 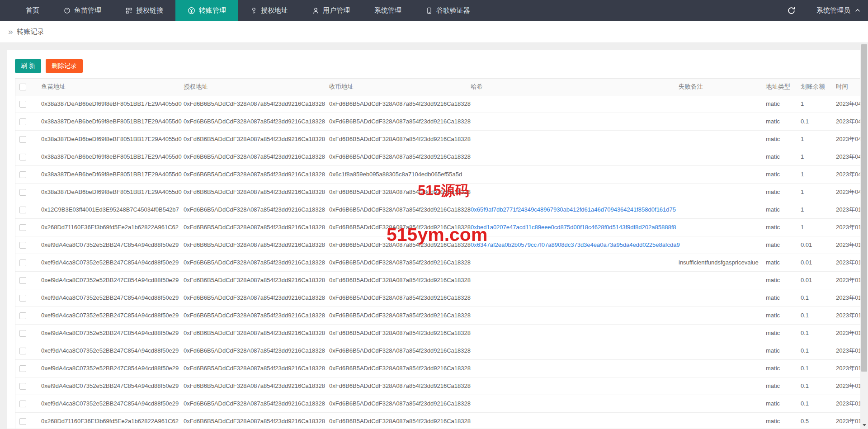 What do you see at coordinates (33, 10) in the screenshot?
I see `nav-item: 首页` at bounding box center [33, 10].